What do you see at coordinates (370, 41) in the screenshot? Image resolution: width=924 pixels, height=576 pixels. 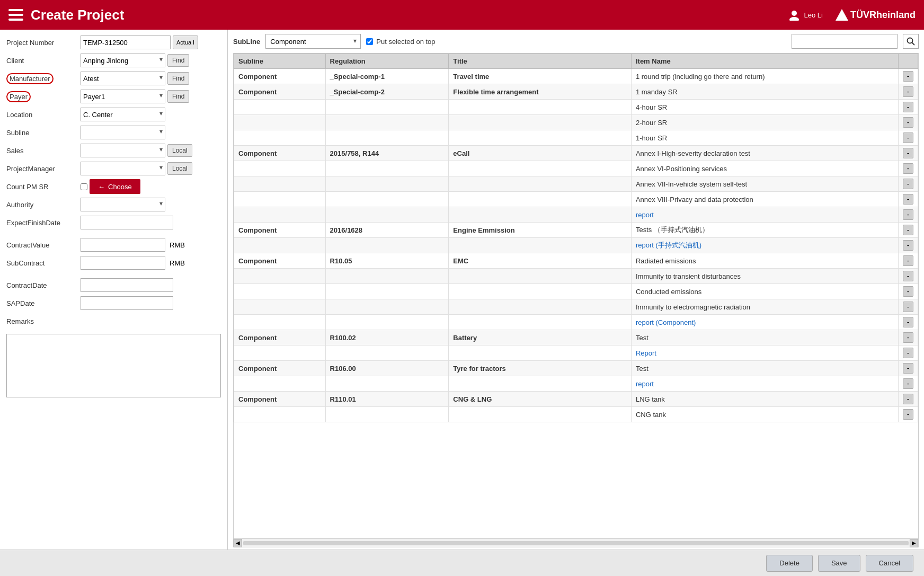 I see `put-selected-checkbox` at bounding box center [370, 41].